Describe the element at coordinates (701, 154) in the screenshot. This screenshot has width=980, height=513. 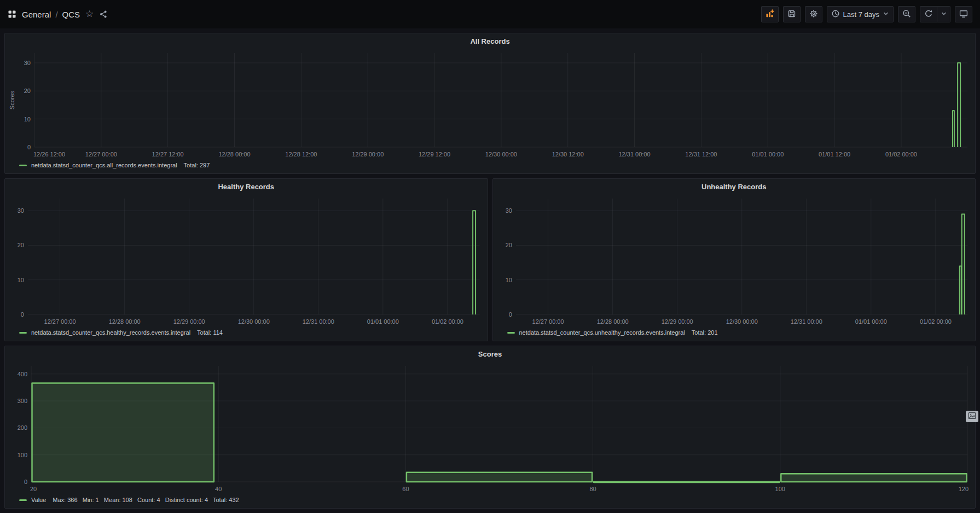
I see `svg-text: 12/31 12:00` at that location.